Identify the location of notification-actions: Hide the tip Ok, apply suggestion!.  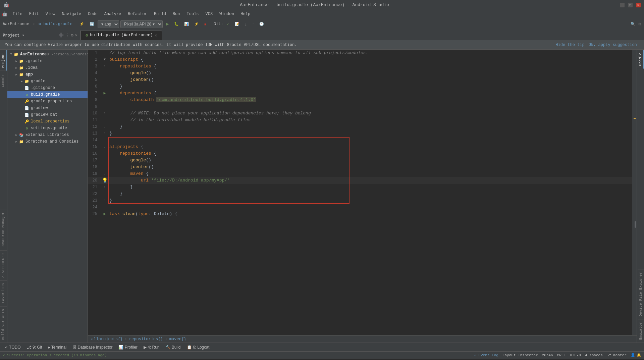
(597, 45).